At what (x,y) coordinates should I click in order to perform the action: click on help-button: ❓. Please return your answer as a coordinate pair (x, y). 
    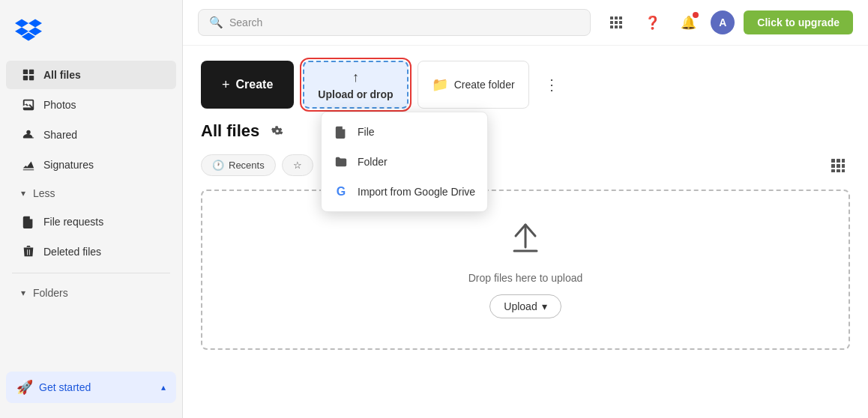
    Looking at the image, I should click on (652, 22).